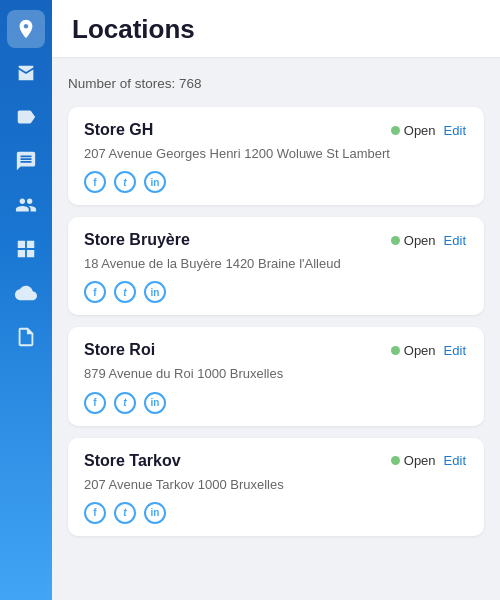 The width and height of the screenshot is (500, 600). What do you see at coordinates (26, 161) in the screenshot?
I see `sidebar-icon-chat` at bounding box center [26, 161].